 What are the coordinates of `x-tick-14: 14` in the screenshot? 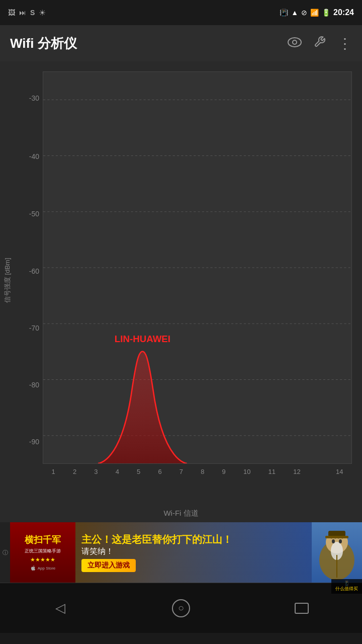 It's located at (339, 472).